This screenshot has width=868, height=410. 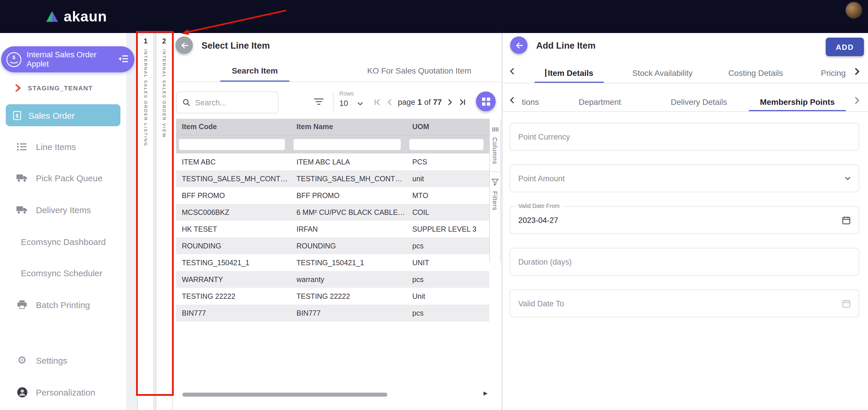 I want to click on cell-uom: MTO, so click(x=448, y=195).